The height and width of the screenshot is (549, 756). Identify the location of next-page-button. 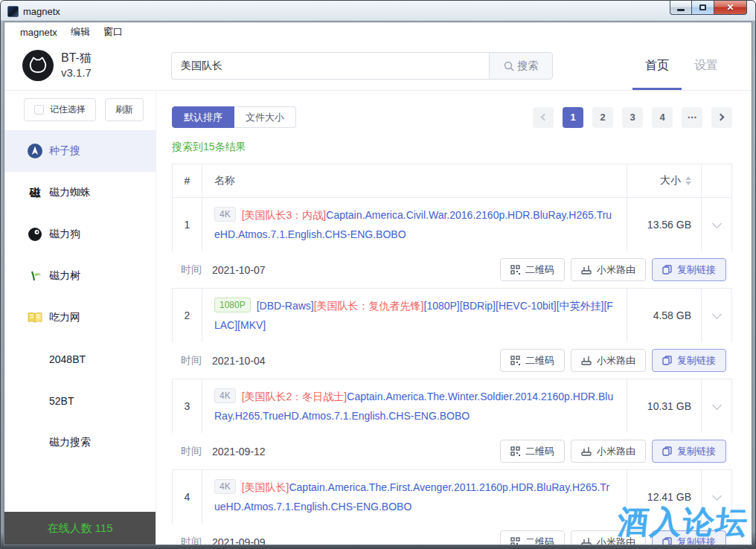
(722, 118).